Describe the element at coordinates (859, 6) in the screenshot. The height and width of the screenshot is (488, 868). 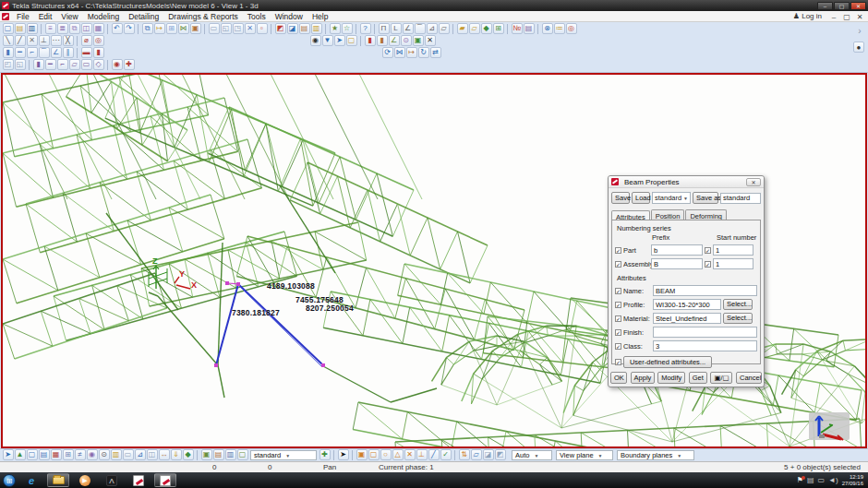
I see `close-button: ✕` at that location.